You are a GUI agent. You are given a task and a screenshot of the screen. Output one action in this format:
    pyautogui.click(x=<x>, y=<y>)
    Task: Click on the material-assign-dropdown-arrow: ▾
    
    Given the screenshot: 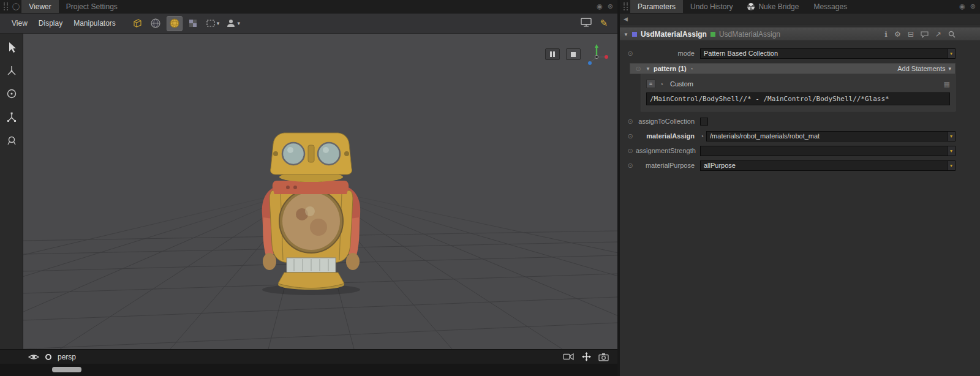 What is the action you would take?
    pyautogui.click(x=952, y=136)
    